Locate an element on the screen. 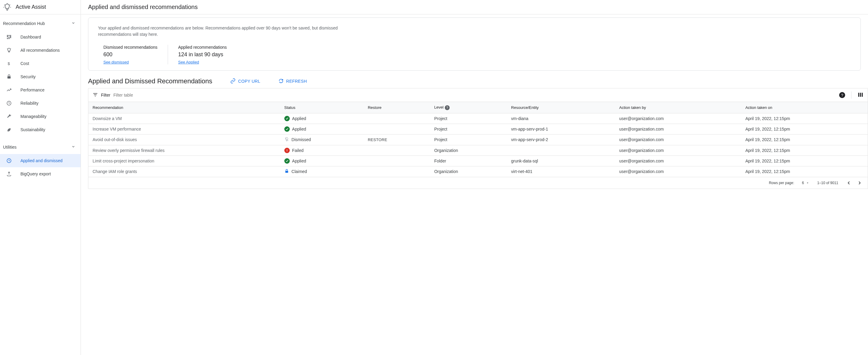 The height and width of the screenshot is (355, 868). lock-icon is located at coordinates (287, 172).